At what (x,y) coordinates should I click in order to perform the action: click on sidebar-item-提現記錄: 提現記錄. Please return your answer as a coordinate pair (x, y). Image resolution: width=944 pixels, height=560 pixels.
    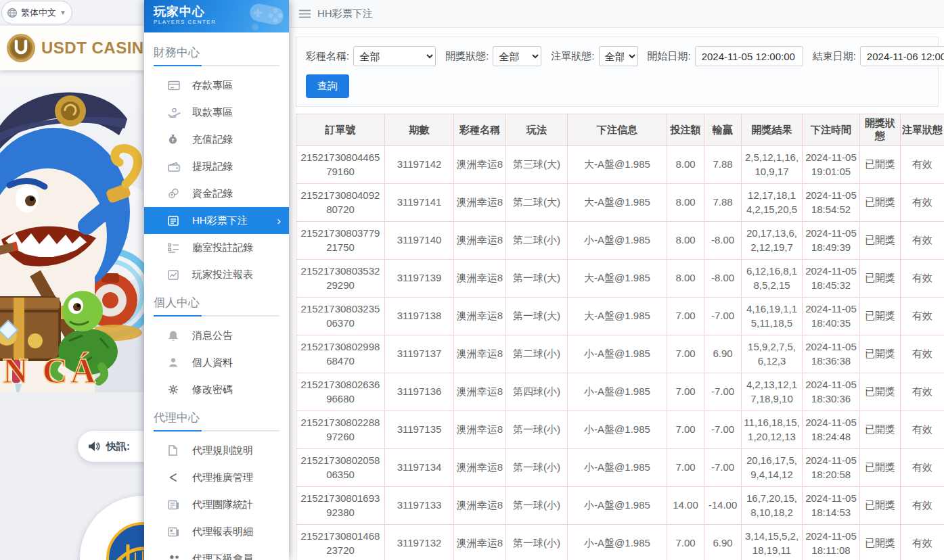
    Looking at the image, I should click on (217, 166).